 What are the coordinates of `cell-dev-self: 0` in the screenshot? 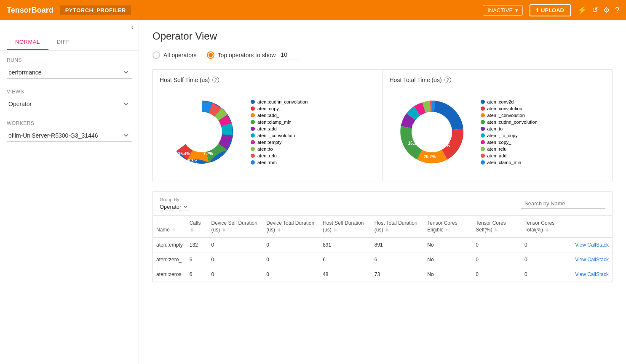 It's located at (236, 245).